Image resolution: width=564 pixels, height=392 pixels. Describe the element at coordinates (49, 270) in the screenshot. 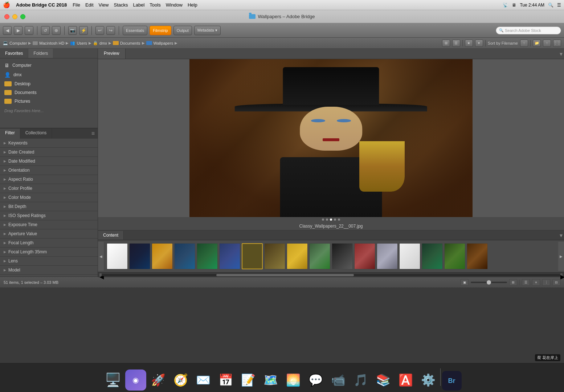

I see `filter-model: ▶ Model` at that location.